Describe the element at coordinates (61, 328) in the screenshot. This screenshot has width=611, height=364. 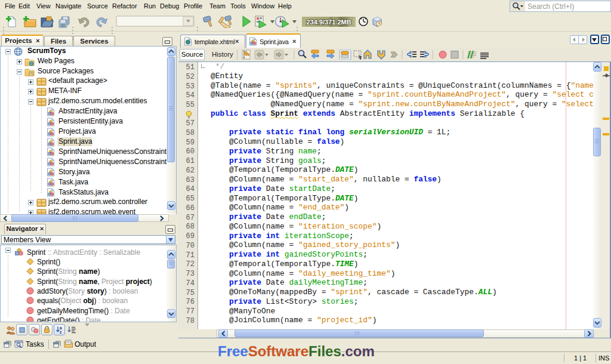
I see `svg-text: a` at that location.